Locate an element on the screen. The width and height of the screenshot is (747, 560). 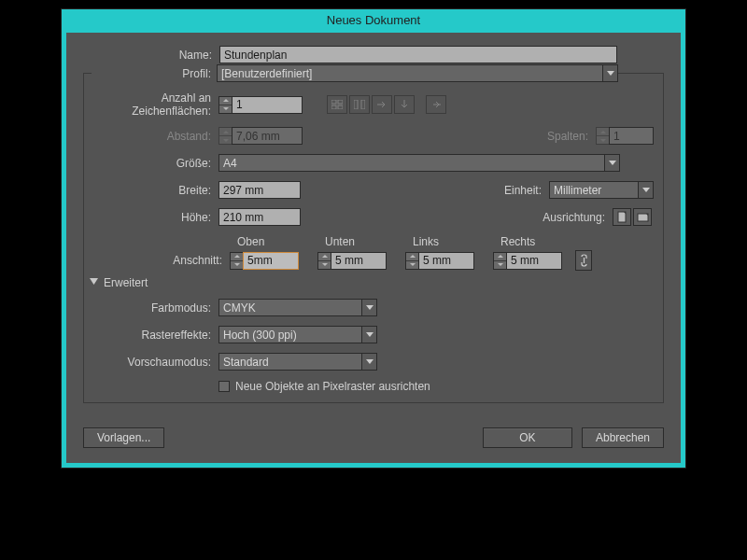
ausrichtung-label: Ausrichtung: is located at coordinates (574, 217).